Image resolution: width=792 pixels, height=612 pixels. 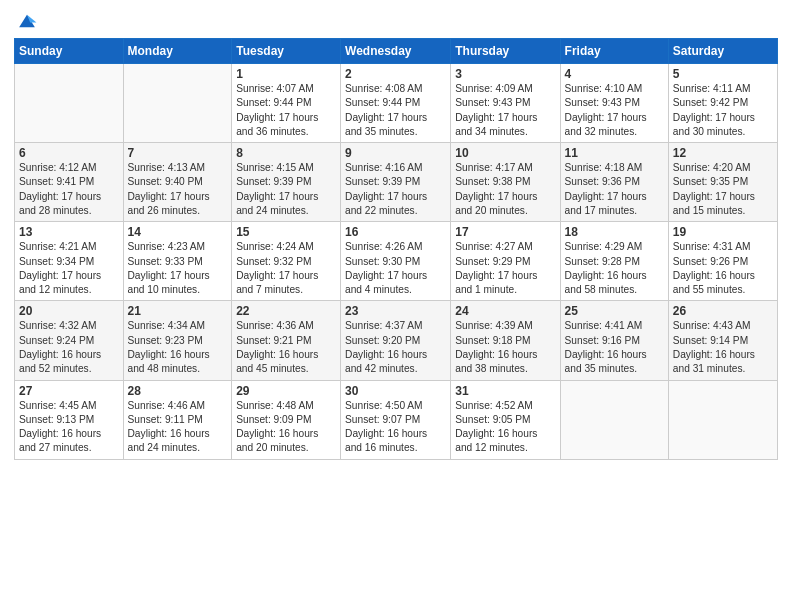 What do you see at coordinates (396, 182) in the screenshot?
I see `calendar-cell: 9Sunrise: 4:16 AM Sunset: 9:39 PM Daylig…` at bounding box center [396, 182].